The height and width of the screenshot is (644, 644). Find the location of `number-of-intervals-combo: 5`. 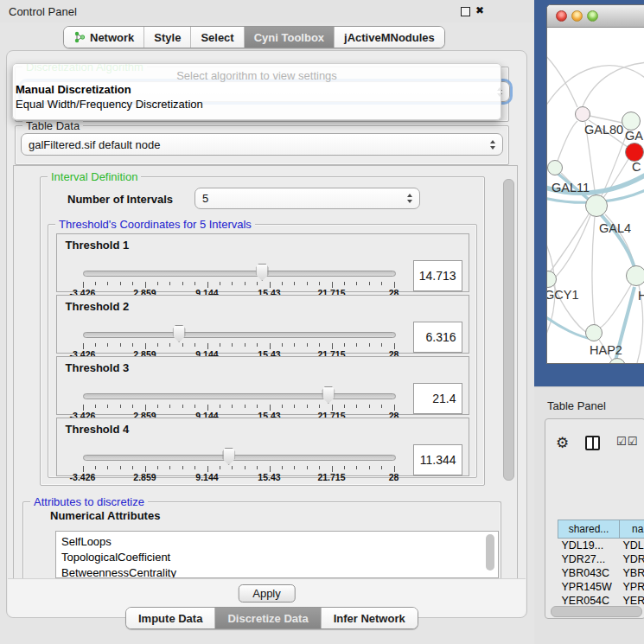

number-of-intervals-combo: 5 is located at coordinates (308, 199).